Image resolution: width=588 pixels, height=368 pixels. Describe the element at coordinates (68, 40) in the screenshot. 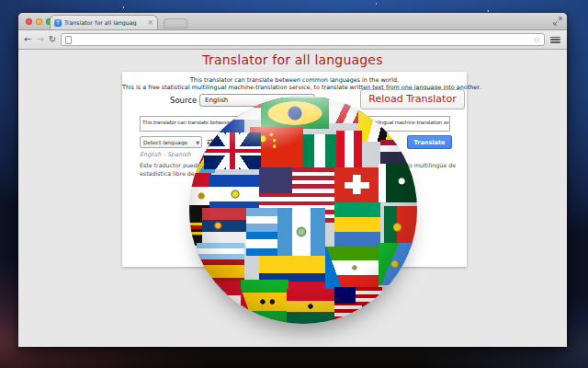

I see `page-icon` at that location.